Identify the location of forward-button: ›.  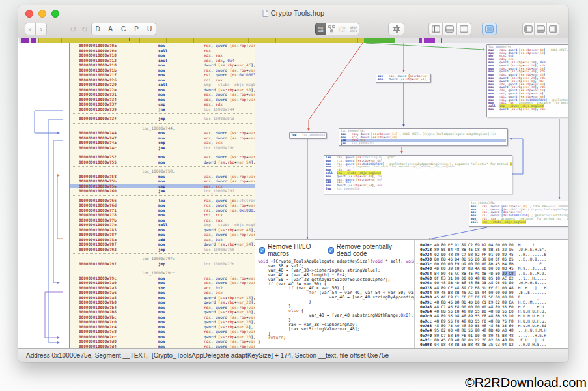
(42, 29).